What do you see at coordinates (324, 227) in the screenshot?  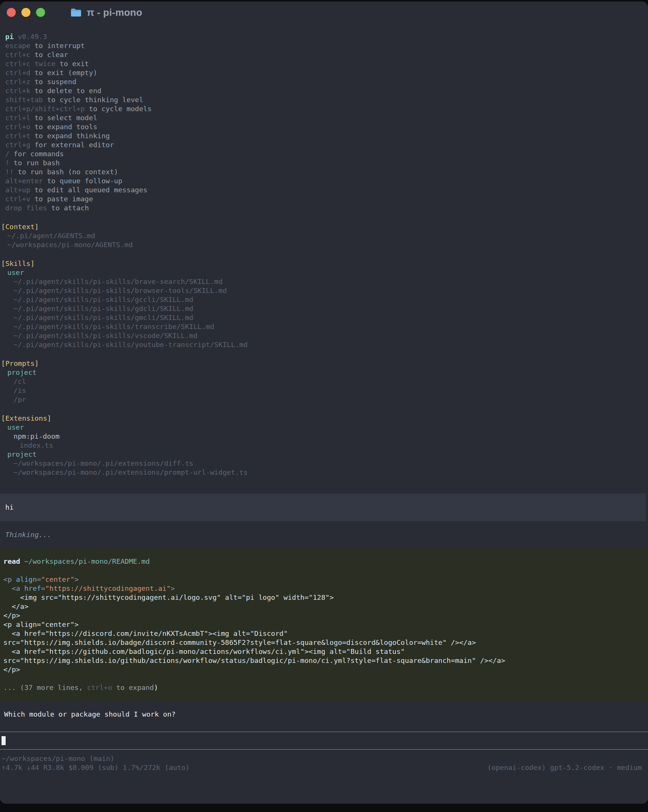 I see `section-header: [Context]` at bounding box center [324, 227].